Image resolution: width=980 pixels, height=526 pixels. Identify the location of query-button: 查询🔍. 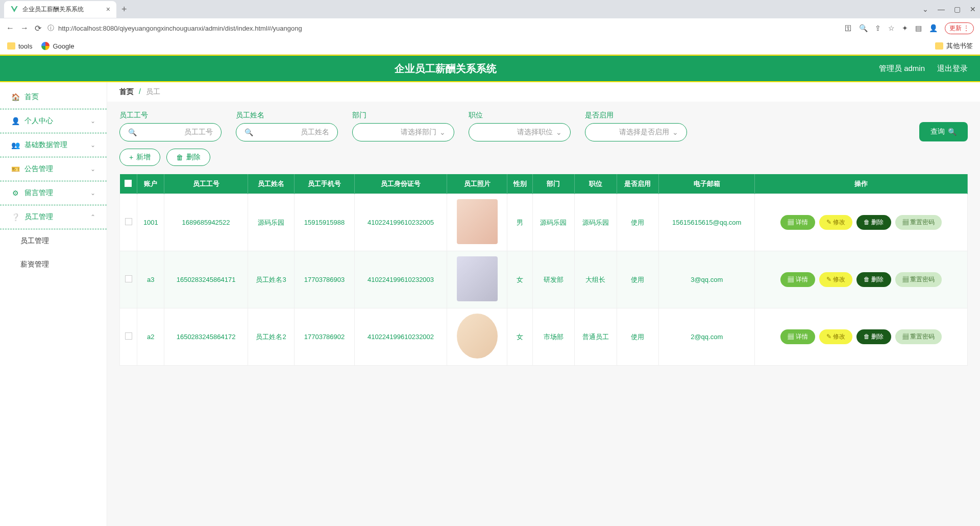
(943, 132).